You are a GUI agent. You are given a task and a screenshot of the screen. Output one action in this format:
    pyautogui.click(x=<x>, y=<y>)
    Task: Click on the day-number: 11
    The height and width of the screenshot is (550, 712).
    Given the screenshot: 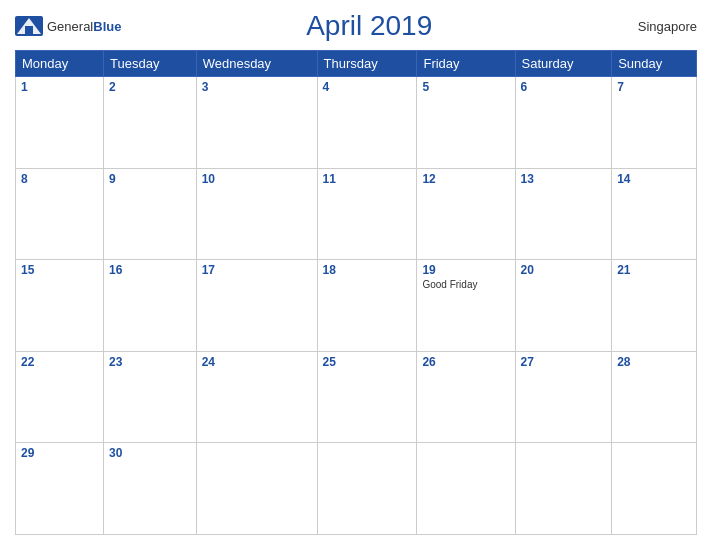 What is the action you would take?
    pyautogui.click(x=368, y=179)
    